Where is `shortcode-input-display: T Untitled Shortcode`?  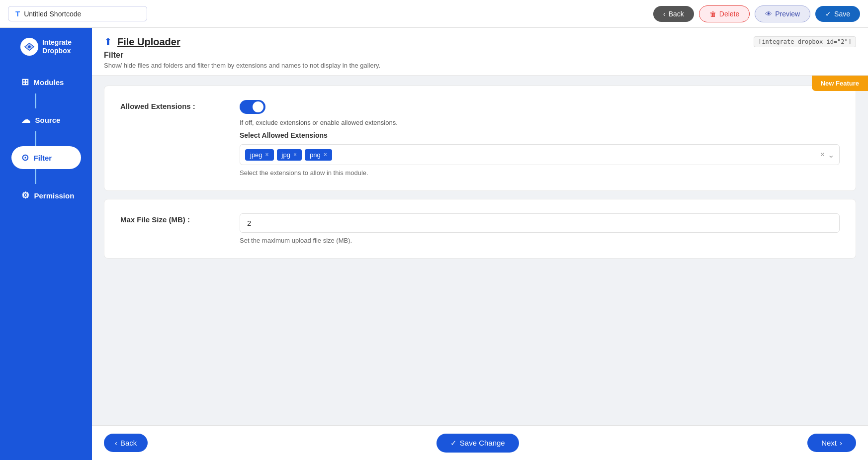
shortcode-input-display: T Untitled Shortcode is located at coordinates (78, 14).